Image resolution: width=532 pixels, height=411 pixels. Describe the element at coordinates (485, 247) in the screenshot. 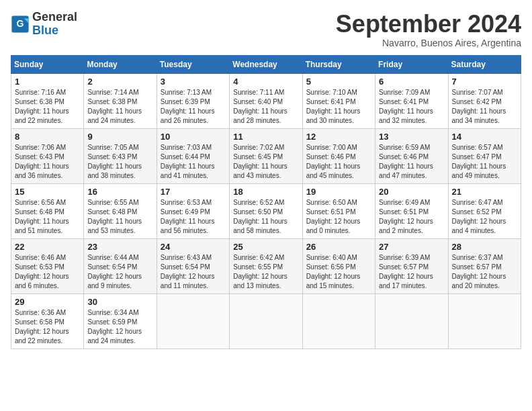

I see `day-number: 28` at that location.